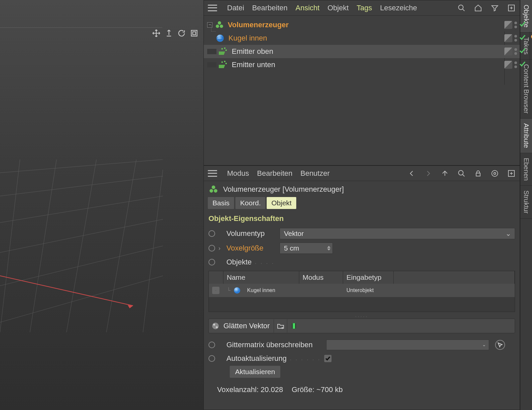  I want to click on table-row-empty, so click(362, 304).